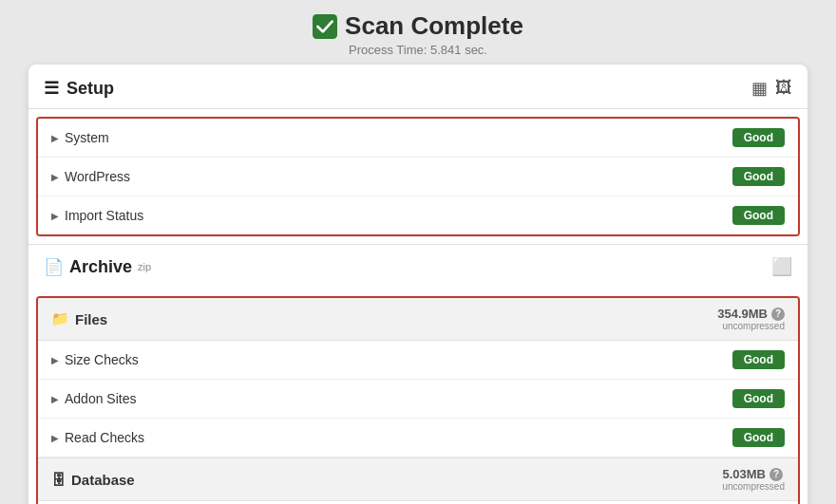  What do you see at coordinates (758, 215) in the screenshot?
I see `import-status-badge: Good` at bounding box center [758, 215].